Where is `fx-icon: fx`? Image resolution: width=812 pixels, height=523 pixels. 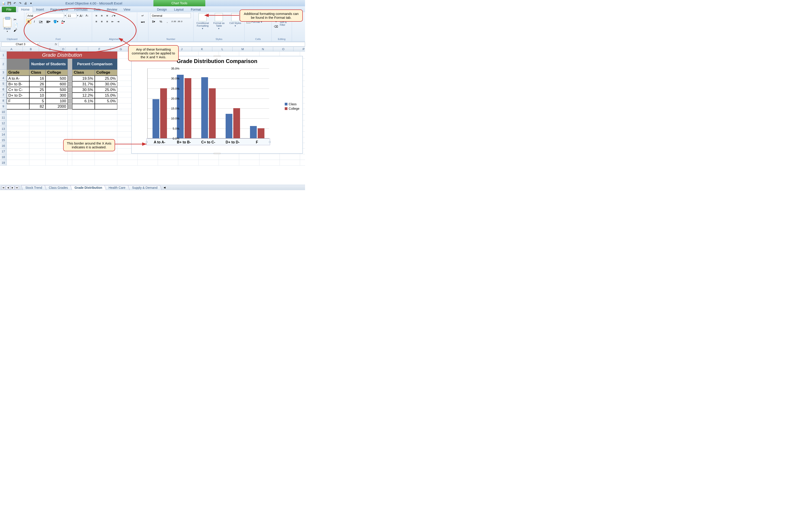 fx-icon: fx is located at coordinates (56, 44).